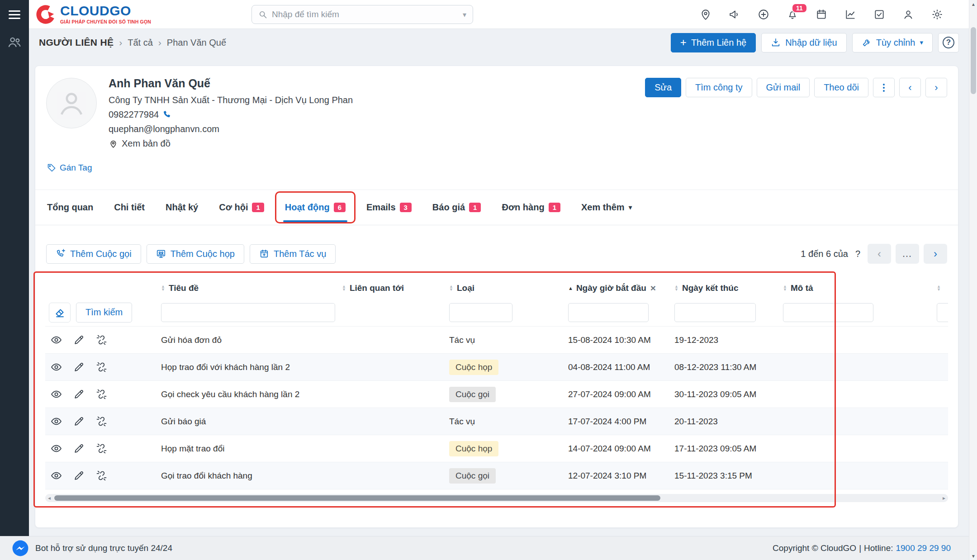 The height and width of the screenshot is (560, 977). Describe the element at coordinates (858, 254) in the screenshot. I see `pagination-total-unknown: ?` at that location.